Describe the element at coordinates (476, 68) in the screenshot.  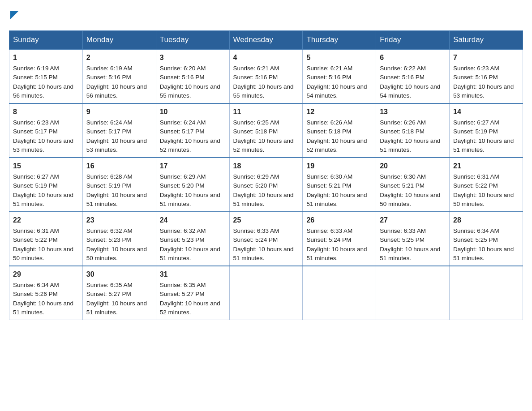
I see `sunrise-label: Sunrise: 6:23 AM` at that location.